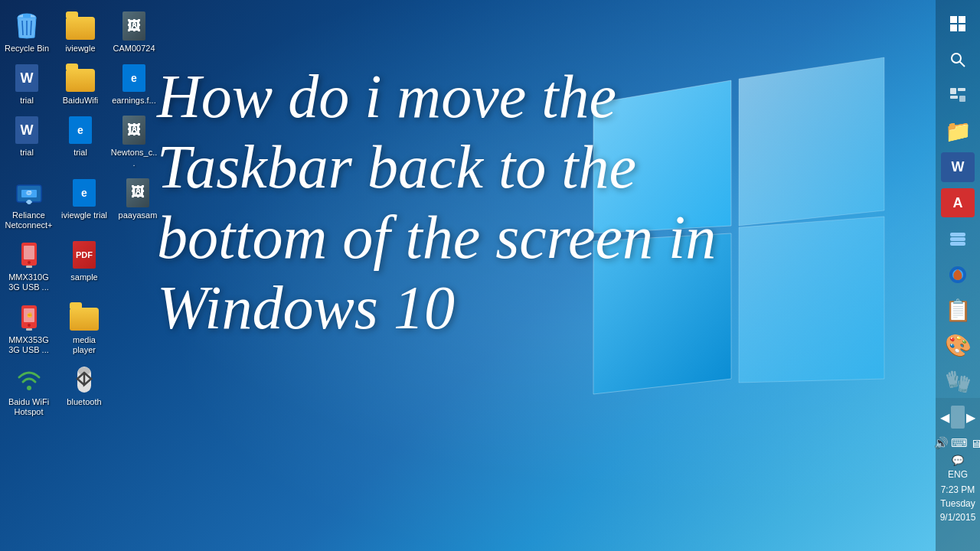  I want to click on heading-line2: Taskbar back to the, so click(397, 167).